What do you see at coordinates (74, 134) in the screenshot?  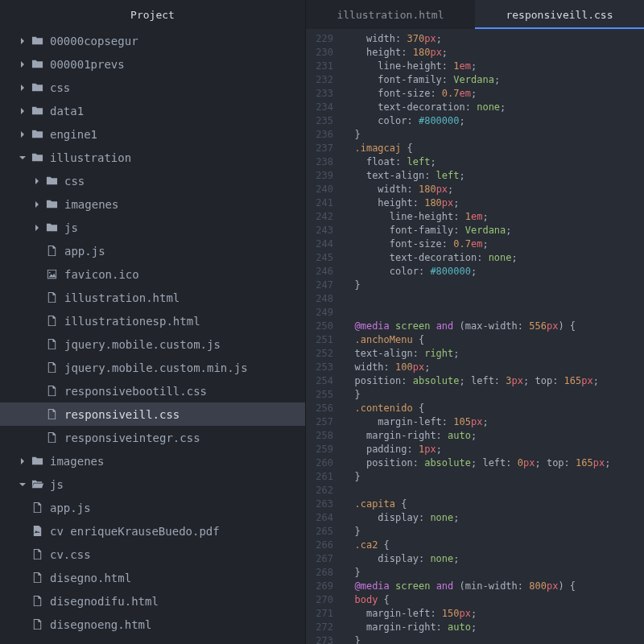 I see `tree-item-label: engine1` at bounding box center [74, 134].